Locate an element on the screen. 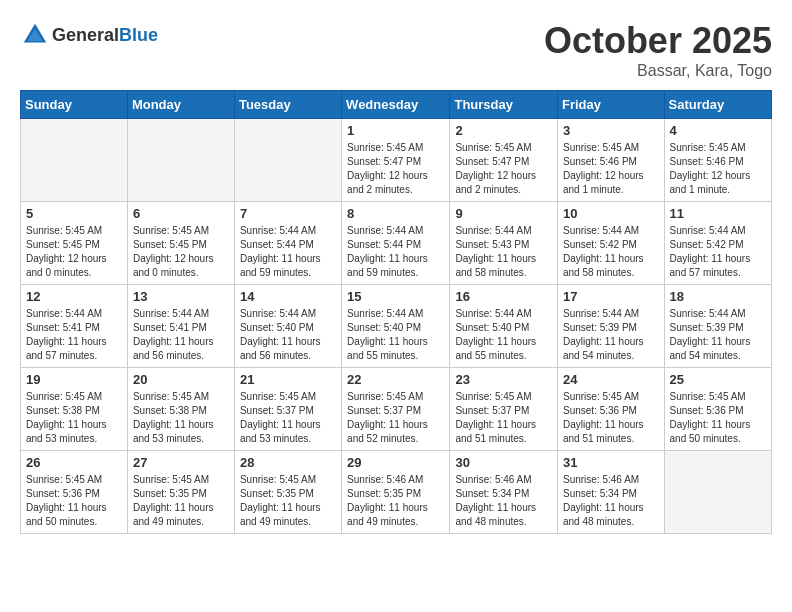  day-info: Sunrise: 5:44 AM Sunset: 5:42 PM Dayligh… is located at coordinates (611, 252).